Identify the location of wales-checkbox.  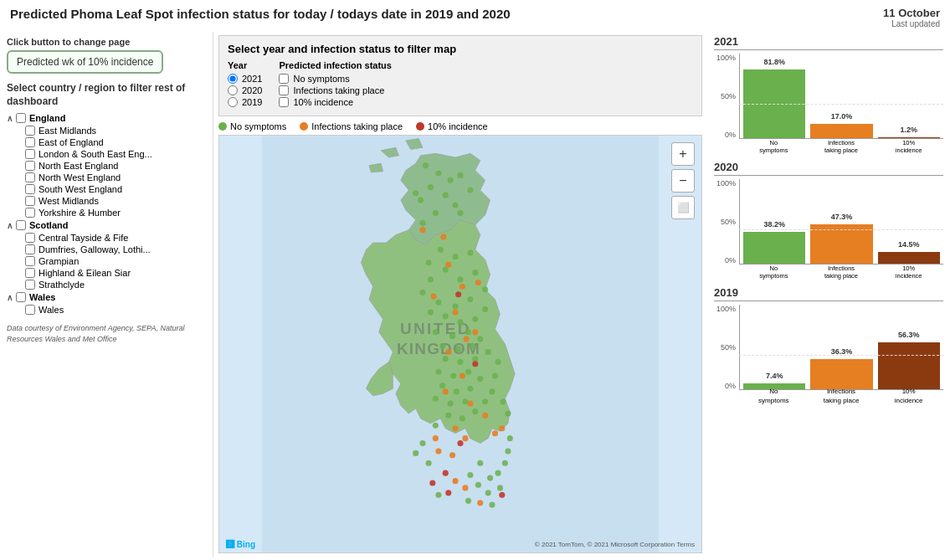
(30, 310).